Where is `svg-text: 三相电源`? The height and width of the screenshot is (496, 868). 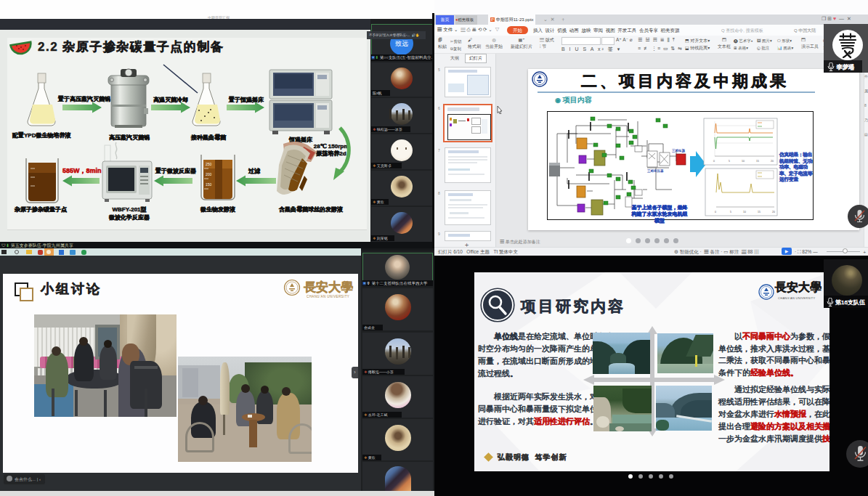
svg-text: 三相电源 is located at coordinates (678, 151).